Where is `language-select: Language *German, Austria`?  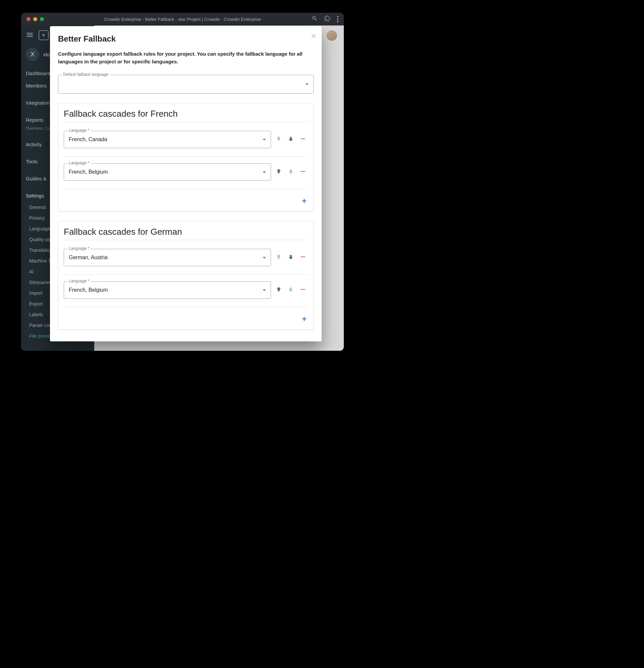 language-select: Language *German, Austria is located at coordinates (167, 258).